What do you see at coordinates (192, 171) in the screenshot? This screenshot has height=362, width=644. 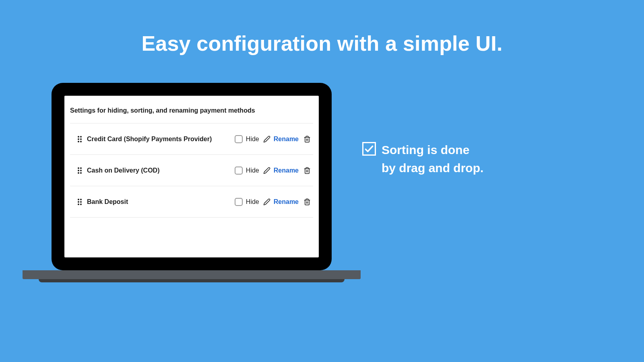 I see `payment-method-row: Cash on Delivery (COD) Hide Rename` at bounding box center [192, 171].